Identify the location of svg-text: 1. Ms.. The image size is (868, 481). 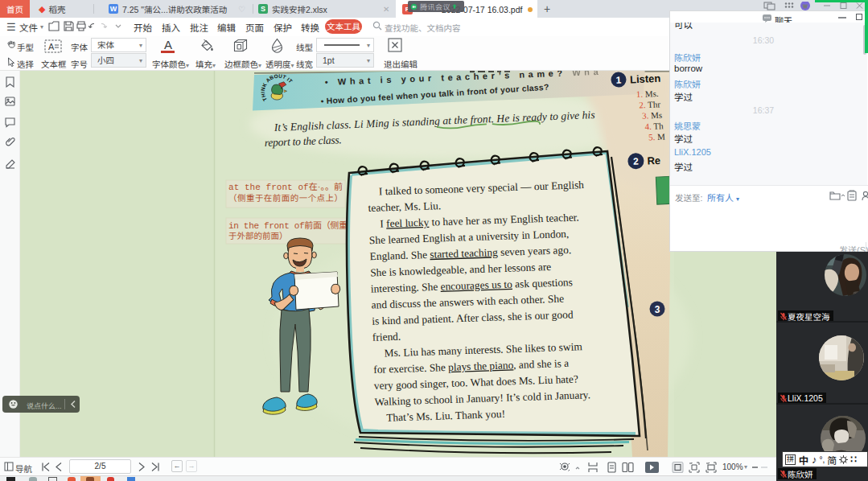
(648, 93).